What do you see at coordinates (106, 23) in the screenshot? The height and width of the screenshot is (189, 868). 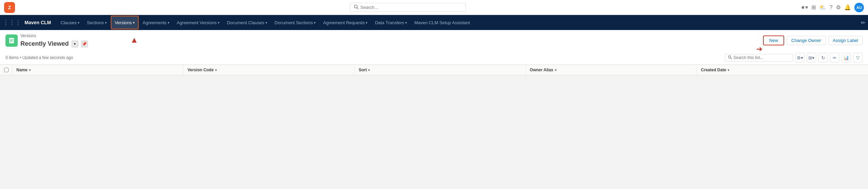 I see `nav-sections-chevron: ▾` at bounding box center [106, 23].